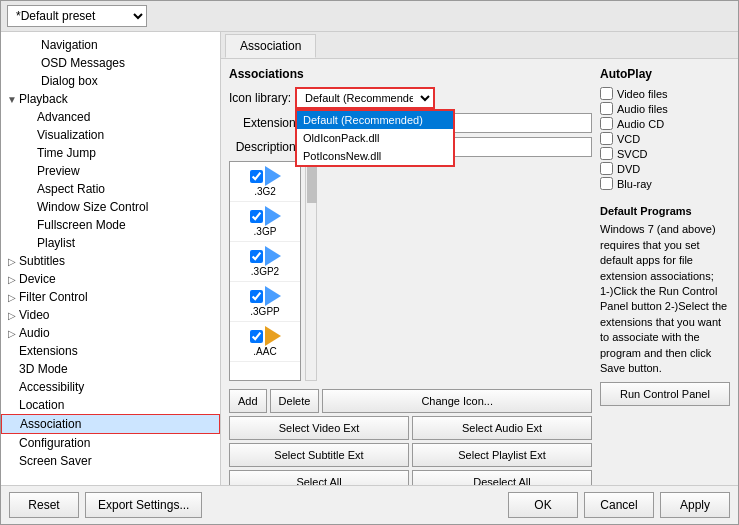 The height and width of the screenshot is (525, 739). Describe the element at coordinates (375, 120) in the screenshot. I see `dropdown-item-default: Default (Recommended)` at that location.